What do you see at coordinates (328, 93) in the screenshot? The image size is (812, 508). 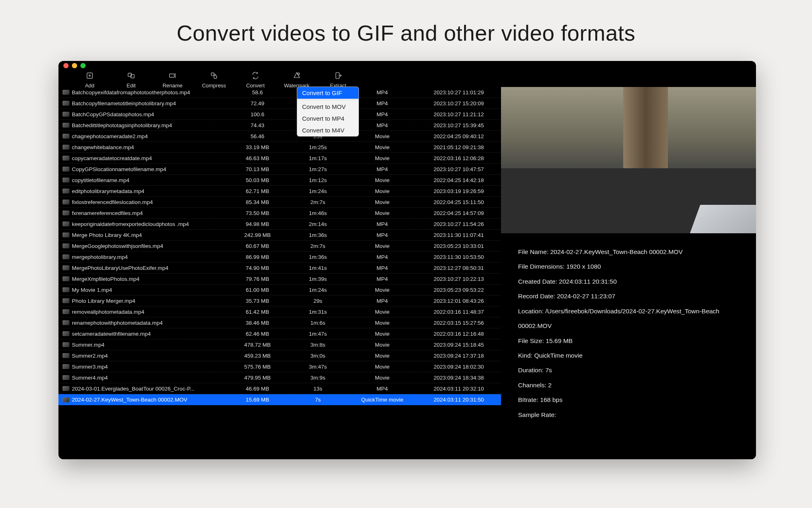 I see `dropdown-item: Convert to GIF` at bounding box center [328, 93].